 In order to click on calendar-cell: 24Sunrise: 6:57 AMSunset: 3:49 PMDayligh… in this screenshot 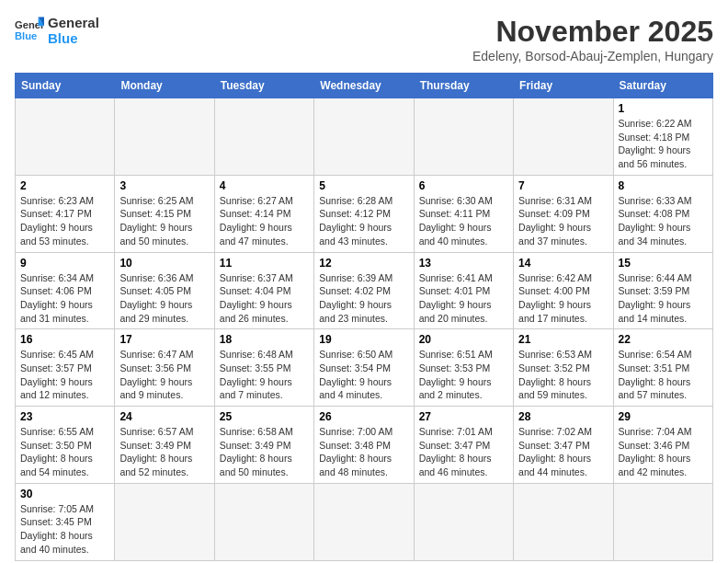, I will do `click(165, 445)`.